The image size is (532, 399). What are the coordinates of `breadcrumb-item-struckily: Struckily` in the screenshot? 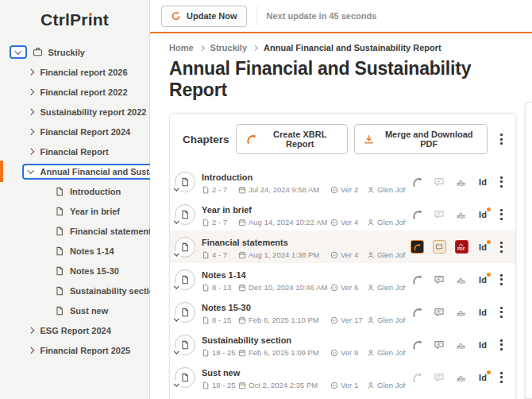 It's located at (229, 48).